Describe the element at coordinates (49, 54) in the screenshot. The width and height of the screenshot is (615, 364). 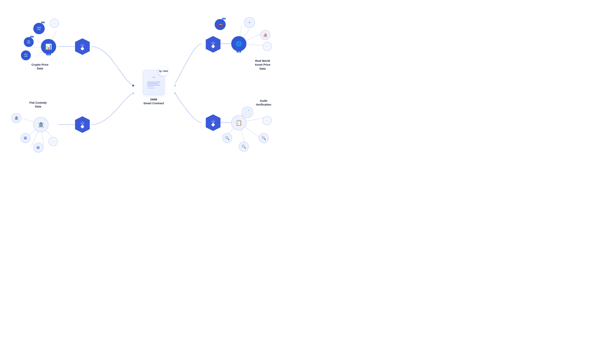
I see `crypto-hub-live-badge: LIVE` at that location.